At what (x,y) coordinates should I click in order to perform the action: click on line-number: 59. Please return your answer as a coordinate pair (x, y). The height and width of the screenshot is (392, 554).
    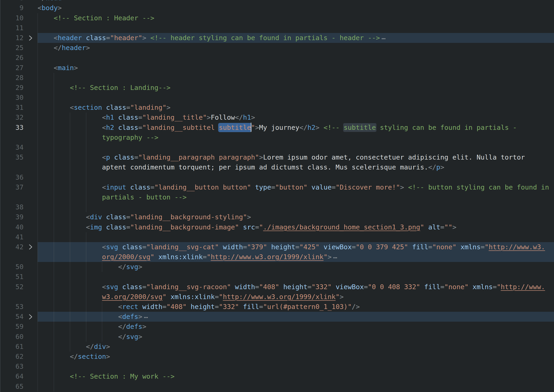
    Looking at the image, I should click on (12, 327).